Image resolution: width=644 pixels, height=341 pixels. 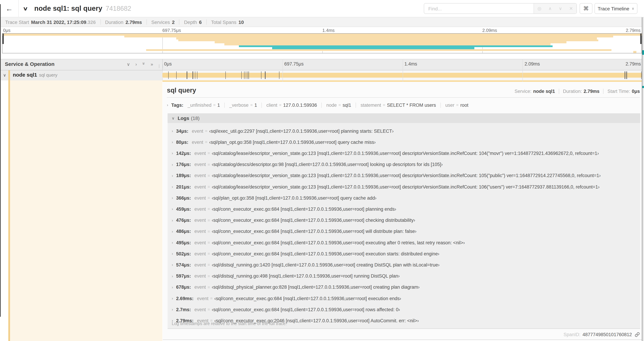 What do you see at coordinates (404, 142) in the screenshot?
I see `log-row: ›80μs:event=‹sql/plan_opt.go:358 [nsql1,…` at bounding box center [404, 142].